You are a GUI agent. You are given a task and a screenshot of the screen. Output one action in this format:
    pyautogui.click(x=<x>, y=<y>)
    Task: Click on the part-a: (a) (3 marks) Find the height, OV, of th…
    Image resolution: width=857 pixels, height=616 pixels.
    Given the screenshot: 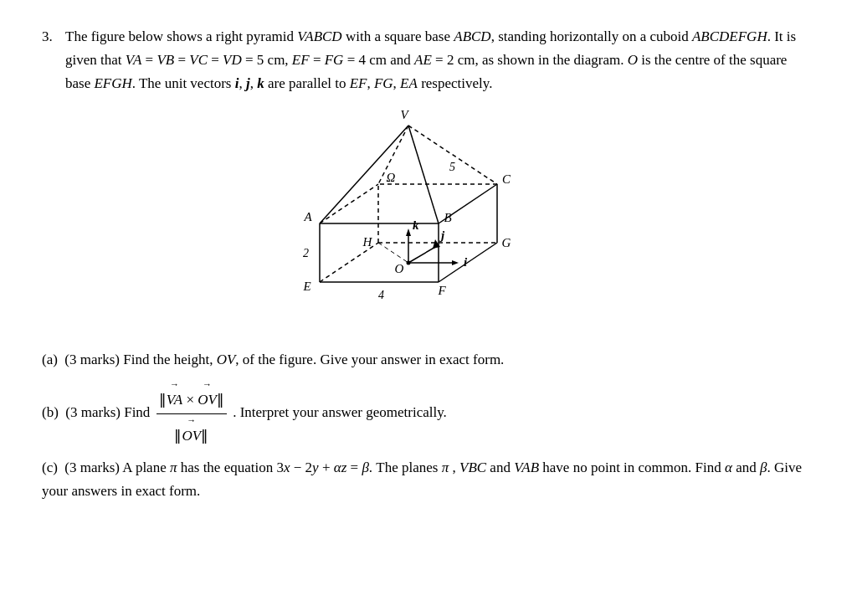 What is the action you would take?
    pyautogui.click(x=428, y=360)
    